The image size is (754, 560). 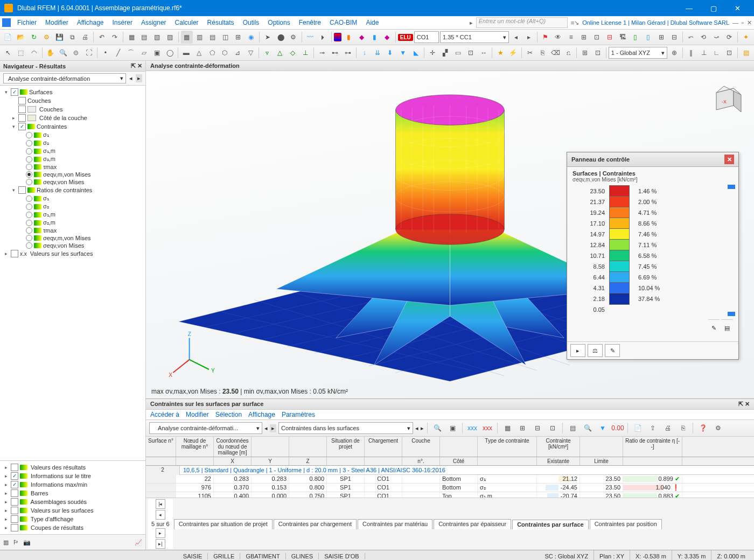 I want to click on flag-icon: ⚑, so click(x=546, y=37).